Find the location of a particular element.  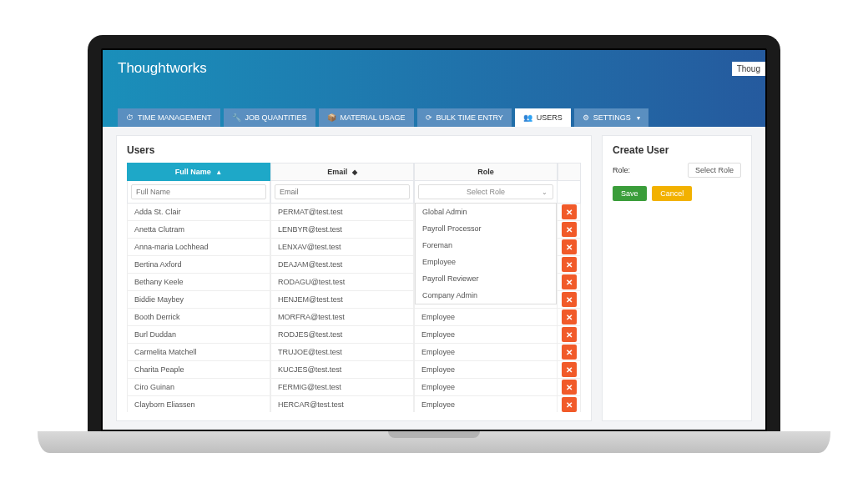

table-row: Clayborn EliassenHERCAR@test.testEmploye… is located at coordinates (354, 404).